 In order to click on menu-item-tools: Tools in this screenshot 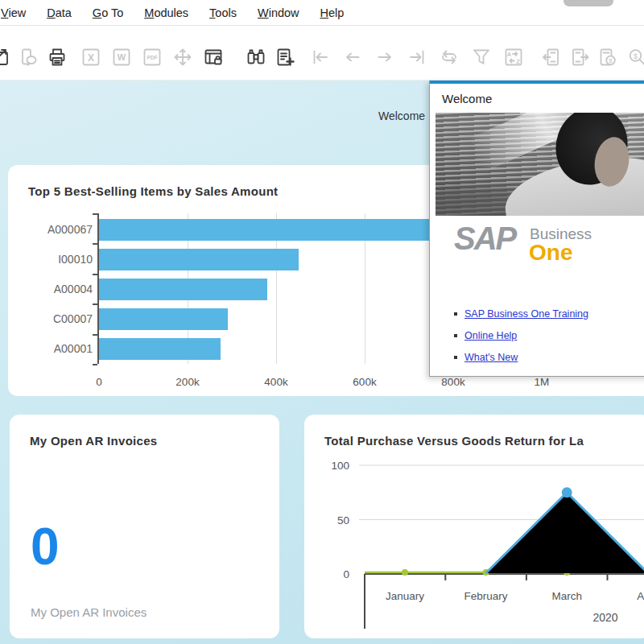, I will do `click(223, 13)`.